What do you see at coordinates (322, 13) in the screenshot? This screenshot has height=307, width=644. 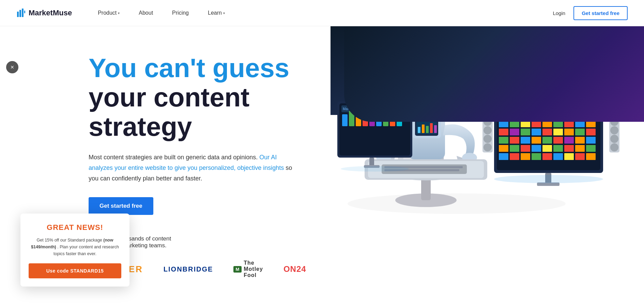 I see `navbar: MarketMuse Product ▾ About Pricing Learn…` at bounding box center [322, 13].